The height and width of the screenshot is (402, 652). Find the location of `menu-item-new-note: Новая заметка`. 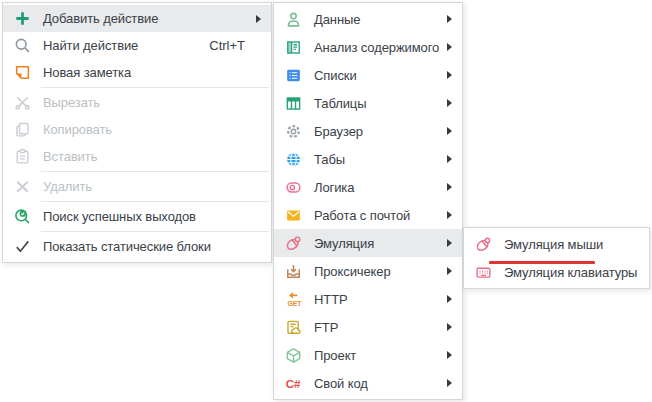

menu-item-new-note: Новая заметка is located at coordinates (137, 72).